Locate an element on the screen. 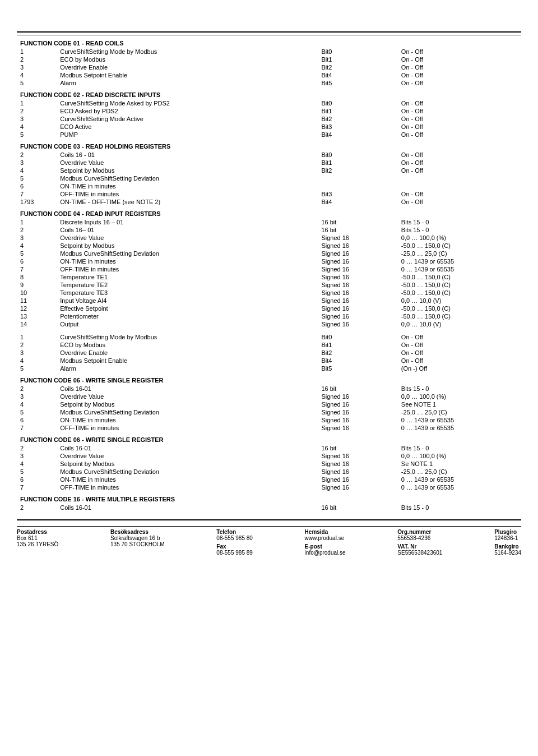 The image size is (538, 756). cell-register: 7 is located at coordinates (37, 194).